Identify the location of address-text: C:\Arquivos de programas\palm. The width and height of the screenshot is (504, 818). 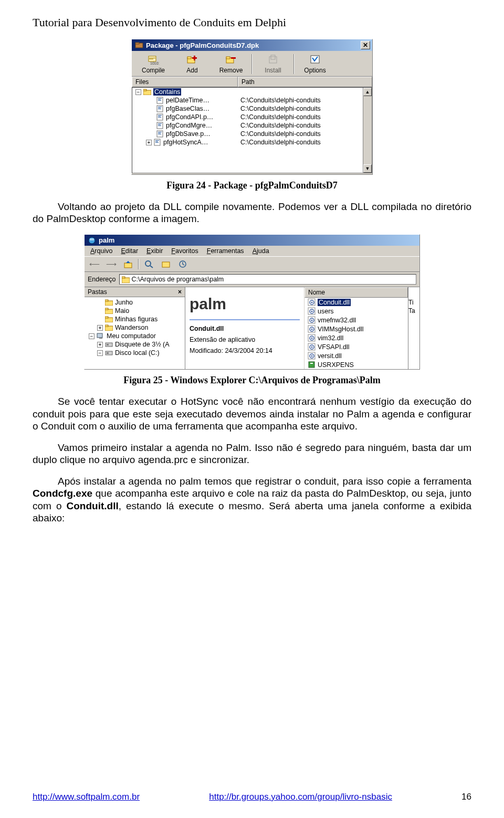
(178, 279).